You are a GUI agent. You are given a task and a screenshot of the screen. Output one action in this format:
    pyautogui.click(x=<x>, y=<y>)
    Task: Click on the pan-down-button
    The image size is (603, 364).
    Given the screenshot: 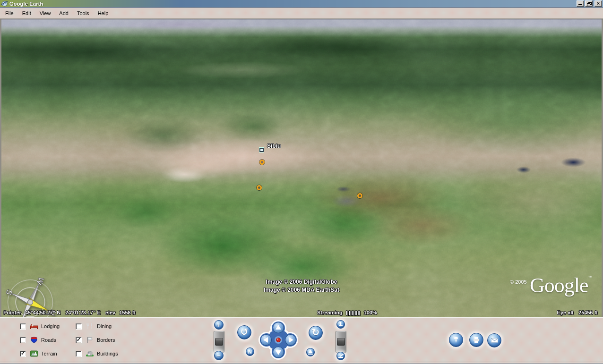 What is the action you would take?
    pyautogui.click(x=279, y=352)
    